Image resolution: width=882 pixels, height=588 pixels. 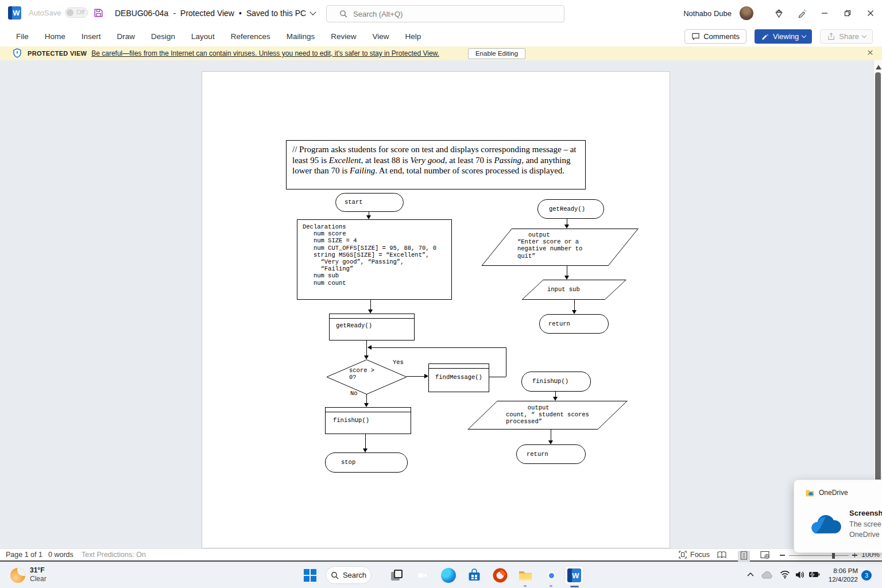 I want to click on tab-design: Design, so click(x=163, y=37).